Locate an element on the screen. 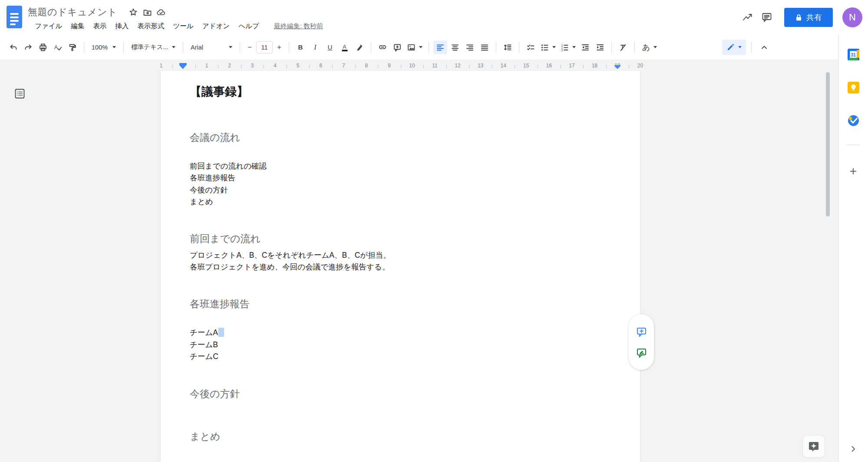  text-color-button: A is located at coordinates (345, 47).